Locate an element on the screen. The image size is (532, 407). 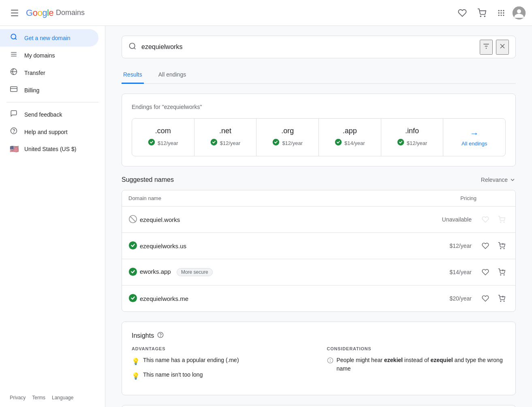
insights-title: Insights is located at coordinates (143, 336).